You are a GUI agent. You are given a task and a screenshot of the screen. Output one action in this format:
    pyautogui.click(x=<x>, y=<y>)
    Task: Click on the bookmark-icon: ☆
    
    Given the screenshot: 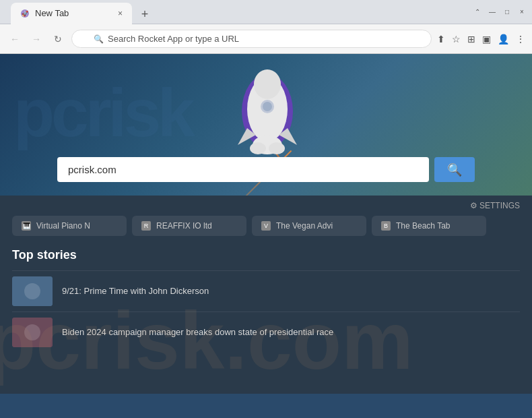 What is the action you would take?
    pyautogui.click(x=457, y=39)
    